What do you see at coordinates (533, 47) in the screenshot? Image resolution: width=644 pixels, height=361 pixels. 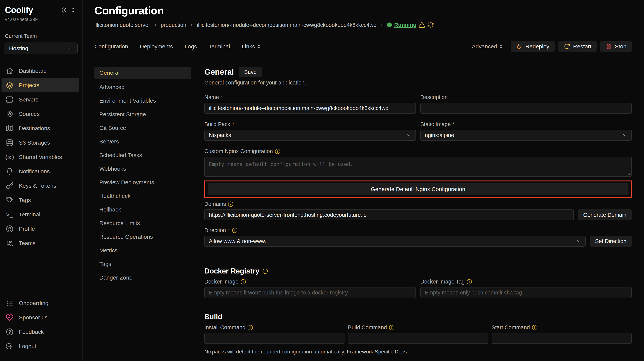 I see `redeploy-button: Redeploy` at bounding box center [533, 47].